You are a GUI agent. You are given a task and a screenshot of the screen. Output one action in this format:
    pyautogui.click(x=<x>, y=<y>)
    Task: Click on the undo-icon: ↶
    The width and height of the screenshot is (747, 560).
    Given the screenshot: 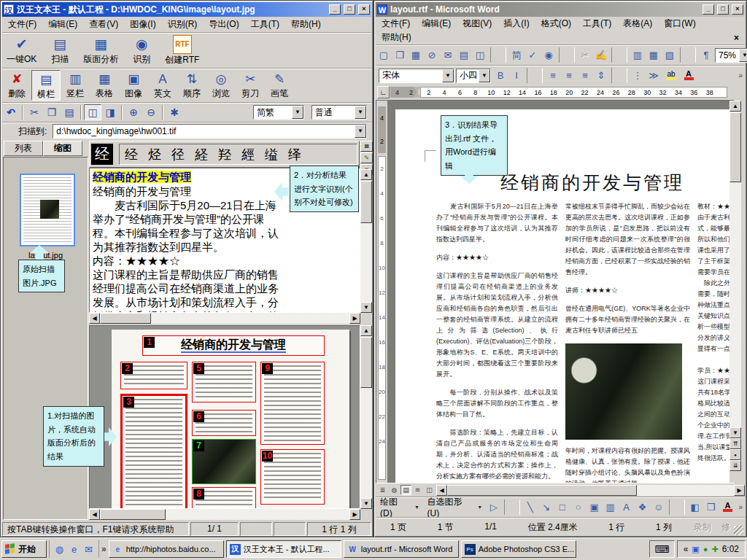 What is the action you would take?
    pyautogui.click(x=11, y=112)
    